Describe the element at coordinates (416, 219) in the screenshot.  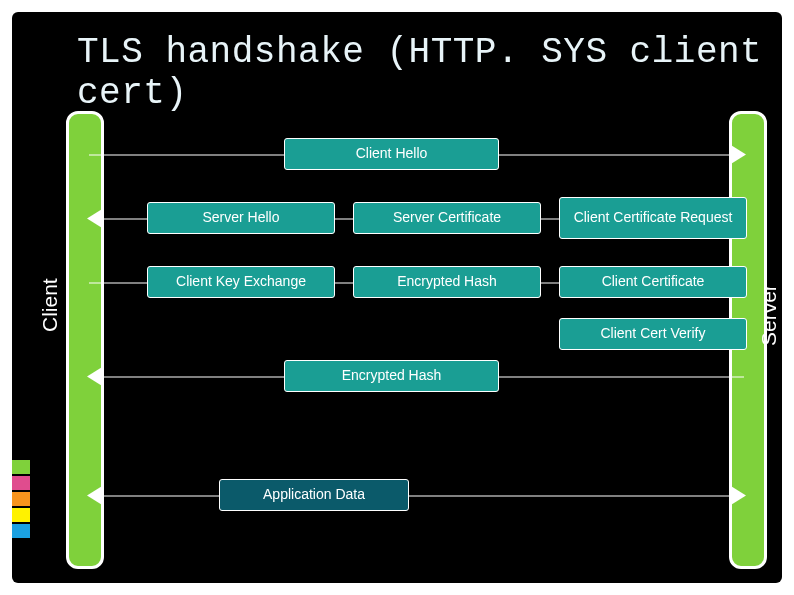
I see `message-row: Server Hello Server Certificate Client C…` at that location.